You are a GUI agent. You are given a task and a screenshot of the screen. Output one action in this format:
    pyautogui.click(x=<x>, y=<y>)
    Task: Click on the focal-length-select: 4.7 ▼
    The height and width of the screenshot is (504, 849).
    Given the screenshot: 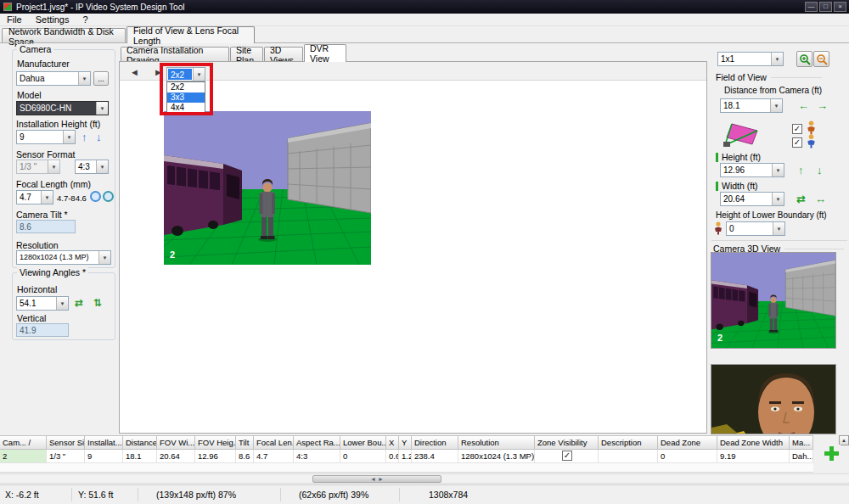 What is the action you would take?
    pyautogui.click(x=35, y=197)
    